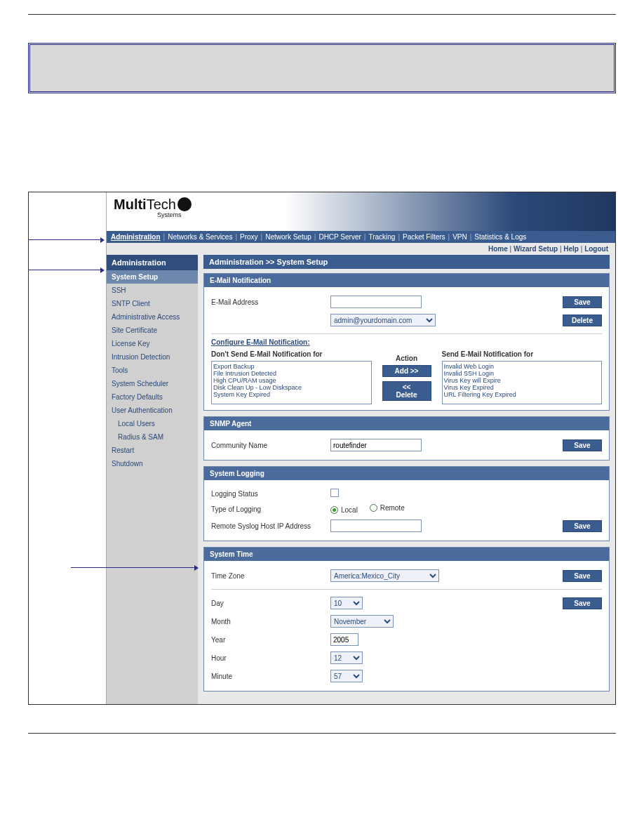 This screenshot has width=644, height=834. Describe the element at coordinates (271, 576) in the screenshot. I see `tz-label: Time Zone` at that location.